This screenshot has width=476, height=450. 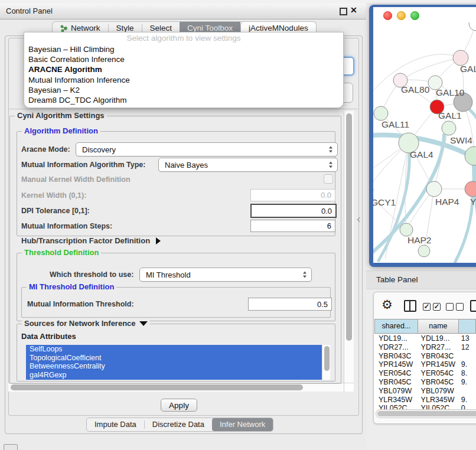 I want to click on popup-items: Bayesian – Hill ClimbingBasic Correlatio…, so click(x=184, y=74).